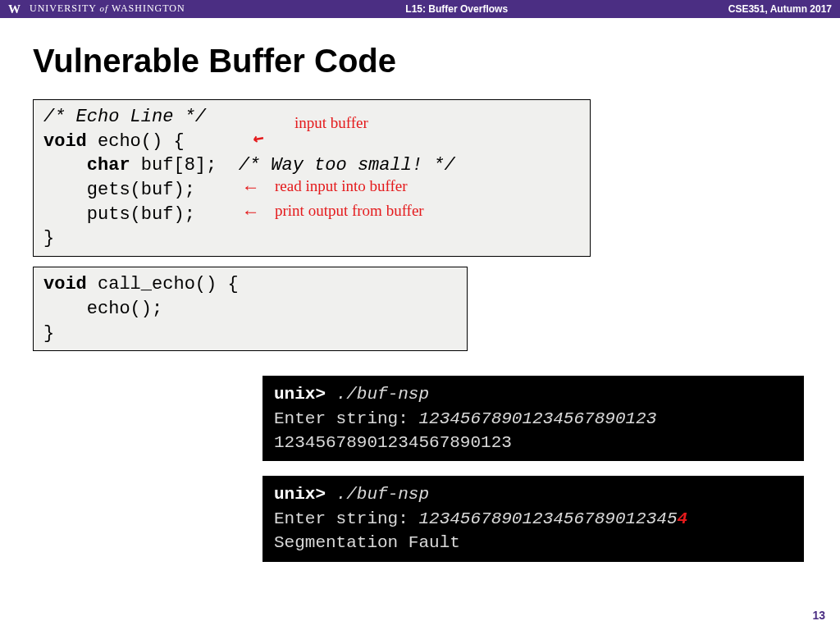  I want to click on code-line: gets(buf);, so click(312, 190).